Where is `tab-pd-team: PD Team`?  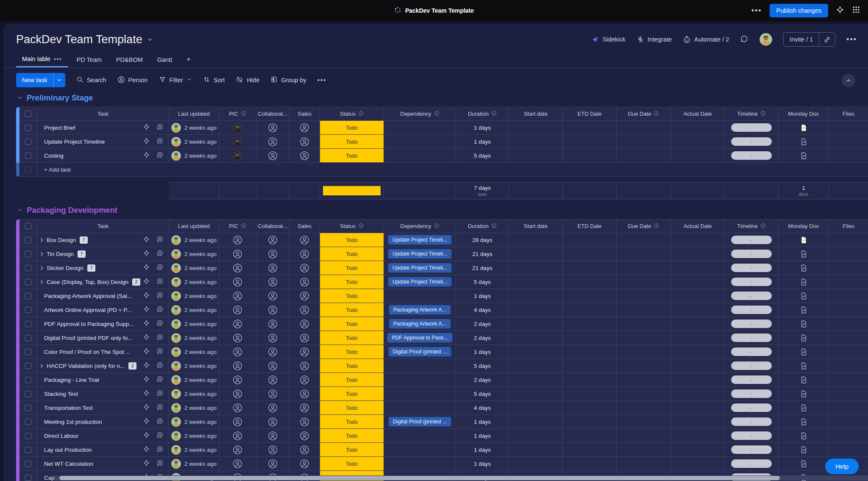
tab-pd-team: PD Team is located at coordinates (89, 60).